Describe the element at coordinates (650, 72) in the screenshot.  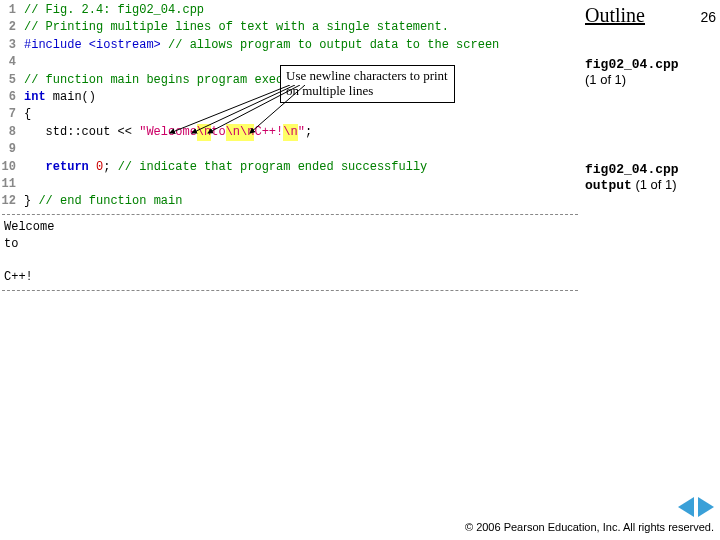
I see `file-caption: fig02_04.cpp (1 of 1)` at that location.